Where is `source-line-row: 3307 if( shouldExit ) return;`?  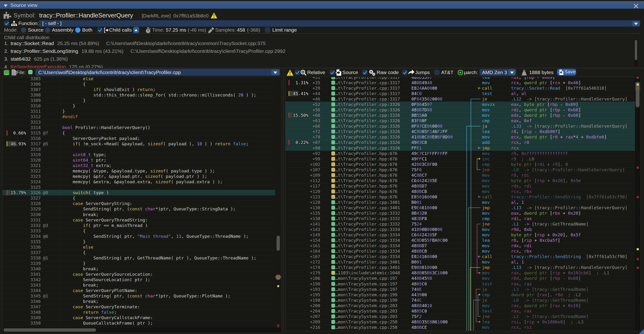
source-line-row: 3307 if( shouldExit ) return; is located at coordinates (139, 89).